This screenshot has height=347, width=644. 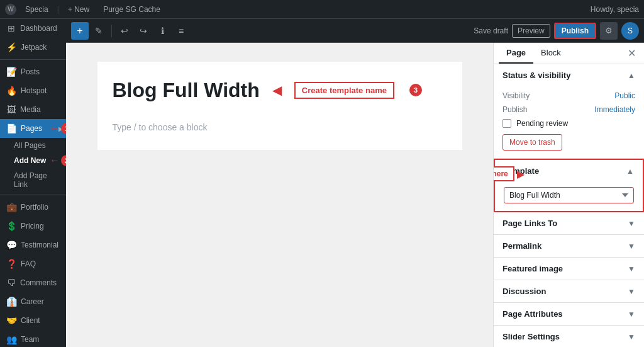 I want to click on sidebar-item-team: 👥 Team, so click(x=33, y=339).